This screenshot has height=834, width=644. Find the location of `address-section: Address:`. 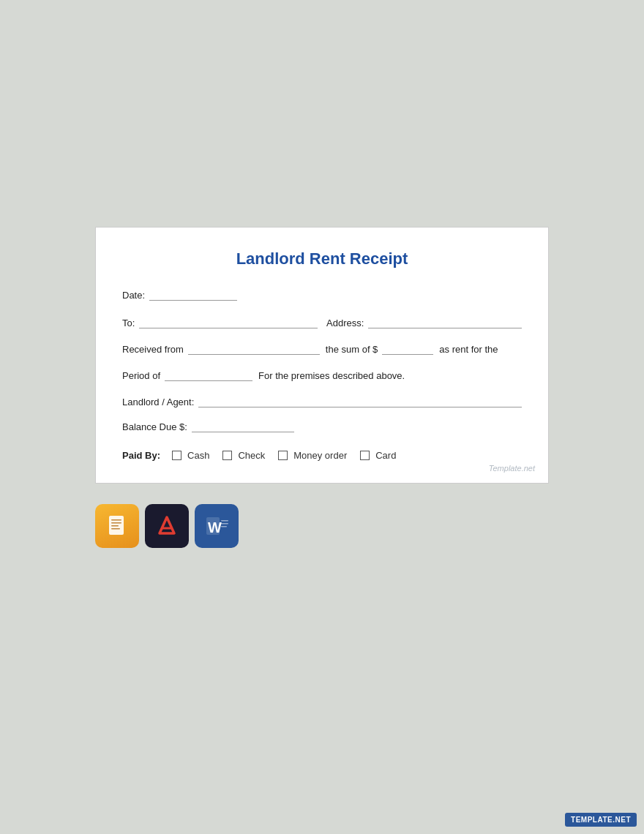

address-section: Address: is located at coordinates (424, 323).